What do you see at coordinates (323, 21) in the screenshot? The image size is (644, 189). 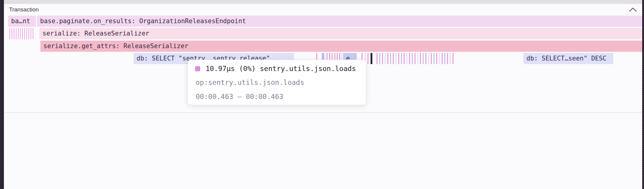 I see `span-row: ba…ntbase.paginate.on_results: Organizat…` at bounding box center [323, 21].